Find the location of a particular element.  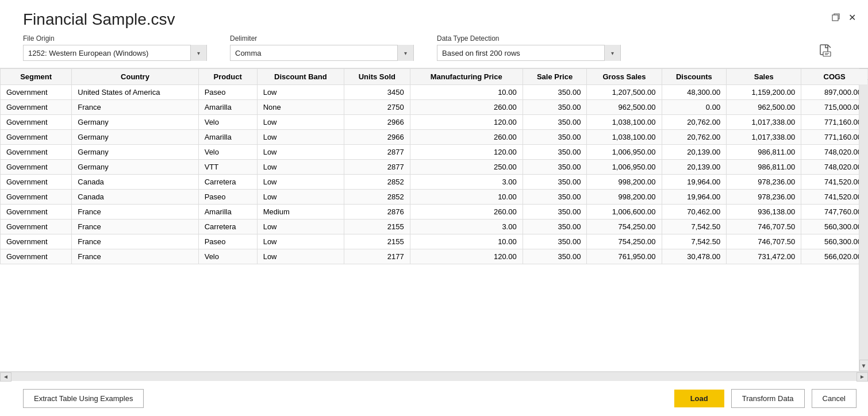

cancel-button: Cancel is located at coordinates (834, 399).